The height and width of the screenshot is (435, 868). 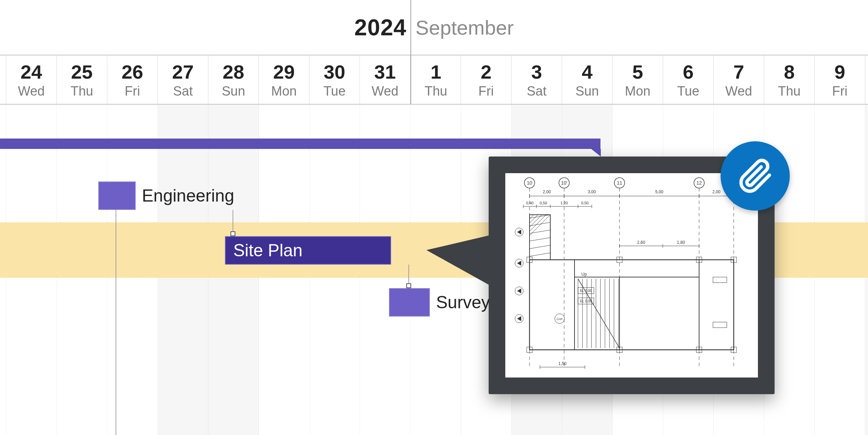 I want to click on popover-pointer, so click(x=458, y=260).